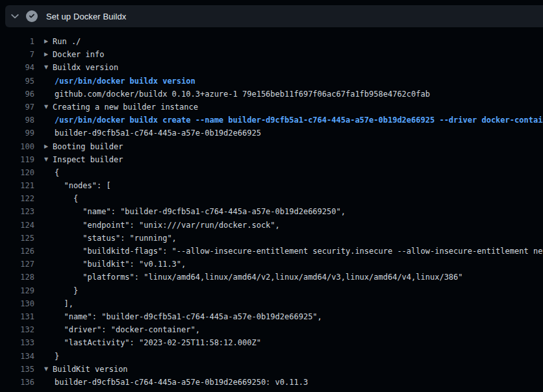 Image resolution: width=543 pixels, height=392 pixels. What do you see at coordinates (299, 120) in the screenshot?
I see `log-text: /usr/bin/docker buildx create --name bui…` at bounding box center [299, 120].